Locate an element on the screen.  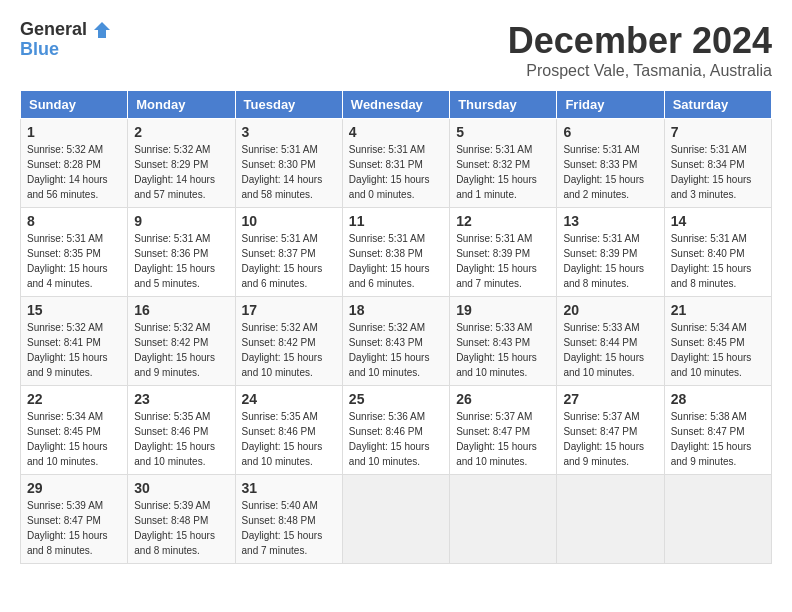
day-number: 21 is located at coordinates (718, 310).